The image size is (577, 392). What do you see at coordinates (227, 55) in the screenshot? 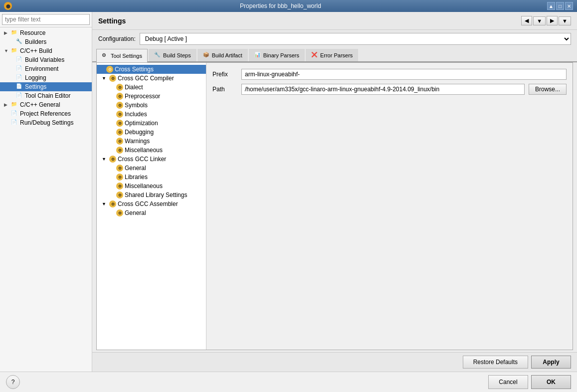
I see `tab-build-artifact-label: Build Artifact` at bounding box center [227, 55].